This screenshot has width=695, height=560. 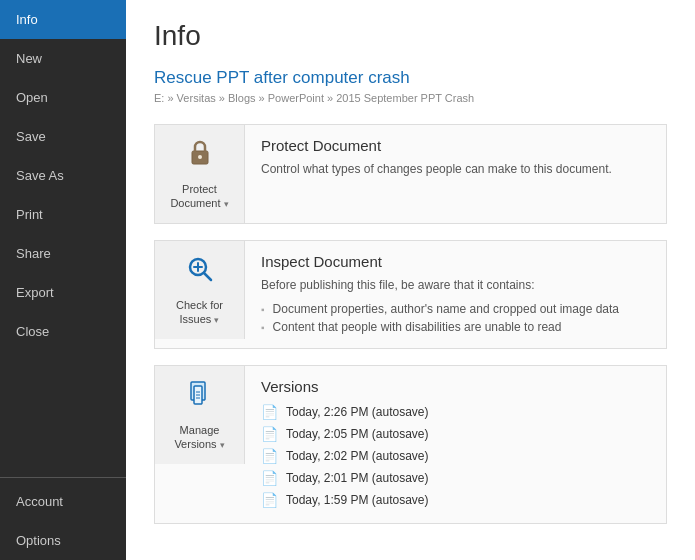 What do you see at coordinates (63, 136) in the screenshot?
I see `sidebar-item-save: Save` at bounding box center [63, 136].